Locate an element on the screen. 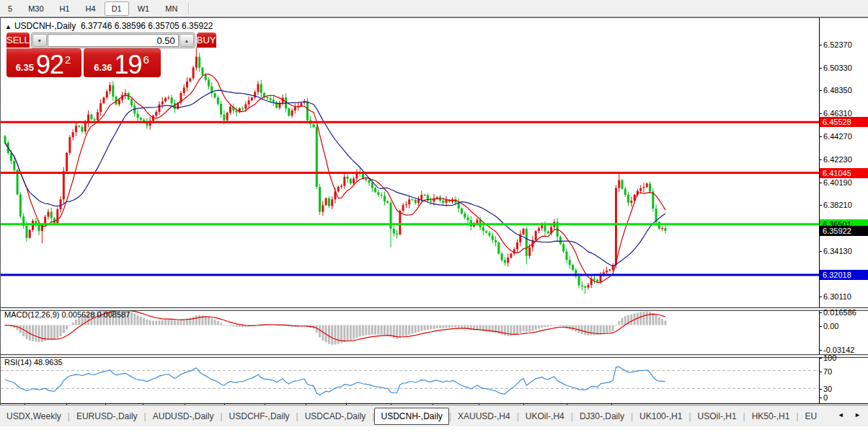 The image size is (868, 443). tab-eurusd-daily: EURUSD-,Daily is located at coordinates (107, 416).